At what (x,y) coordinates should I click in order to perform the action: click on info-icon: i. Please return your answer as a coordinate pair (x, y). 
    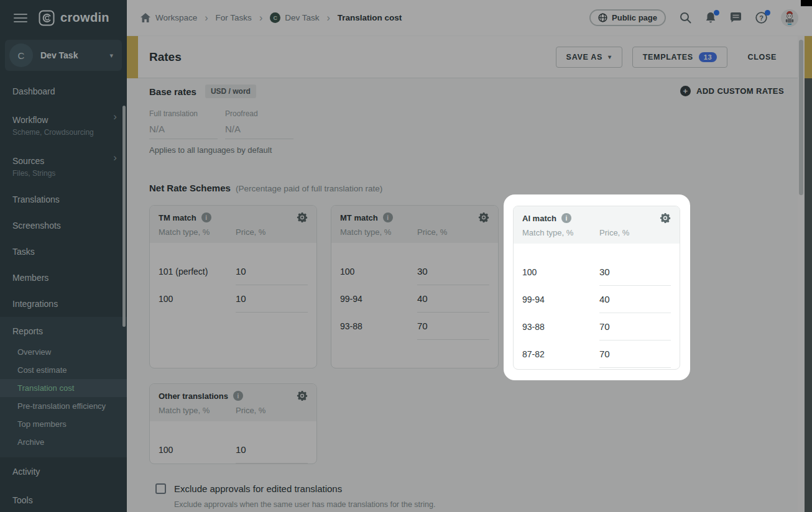
    Looking at the image, I should click on (566, 218).